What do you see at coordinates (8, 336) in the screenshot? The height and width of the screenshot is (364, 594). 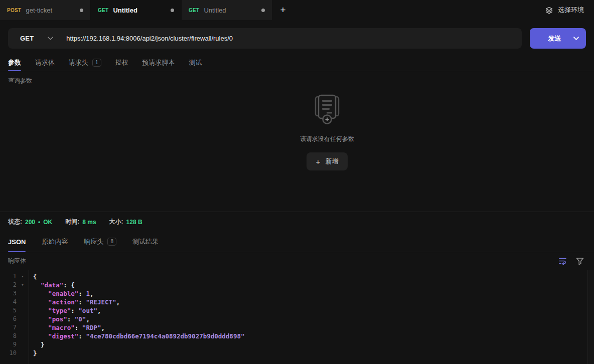 I see `line-number: 8` at bounding box center [8, 336].